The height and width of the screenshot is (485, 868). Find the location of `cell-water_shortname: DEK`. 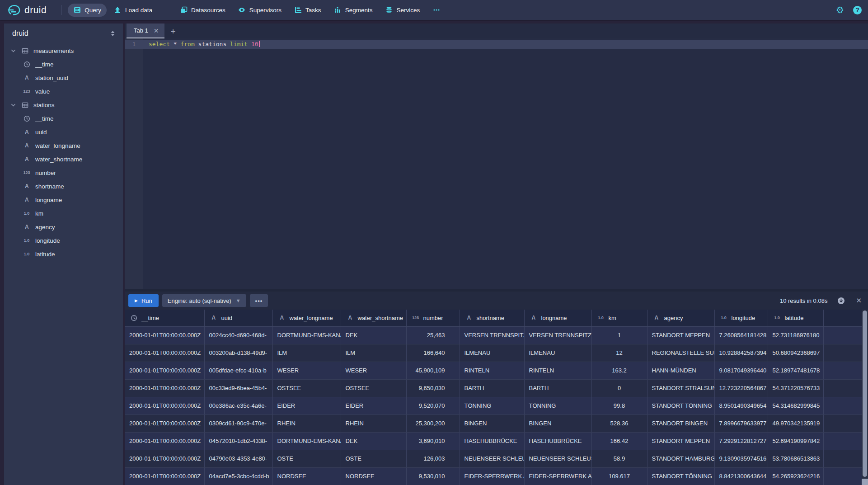

cell-water_shortname: DEK is located at coordinates (373, 441).